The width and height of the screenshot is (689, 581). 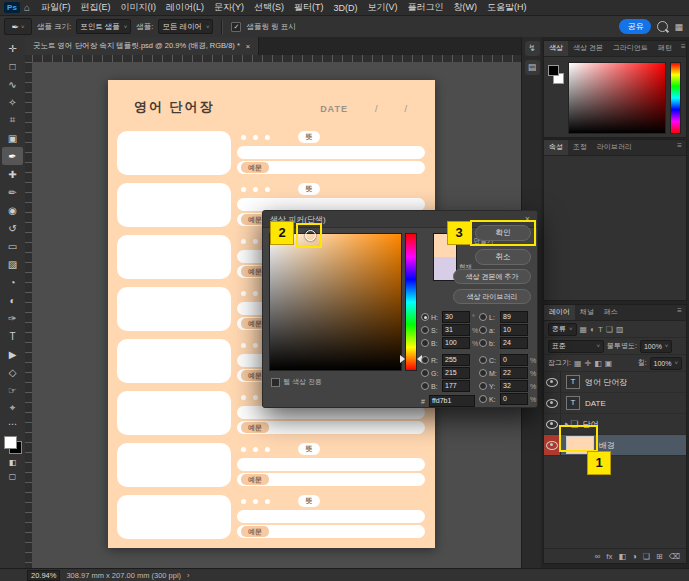 I want to click on menu-plugins: 플러그인, so click(x=426, y=8).